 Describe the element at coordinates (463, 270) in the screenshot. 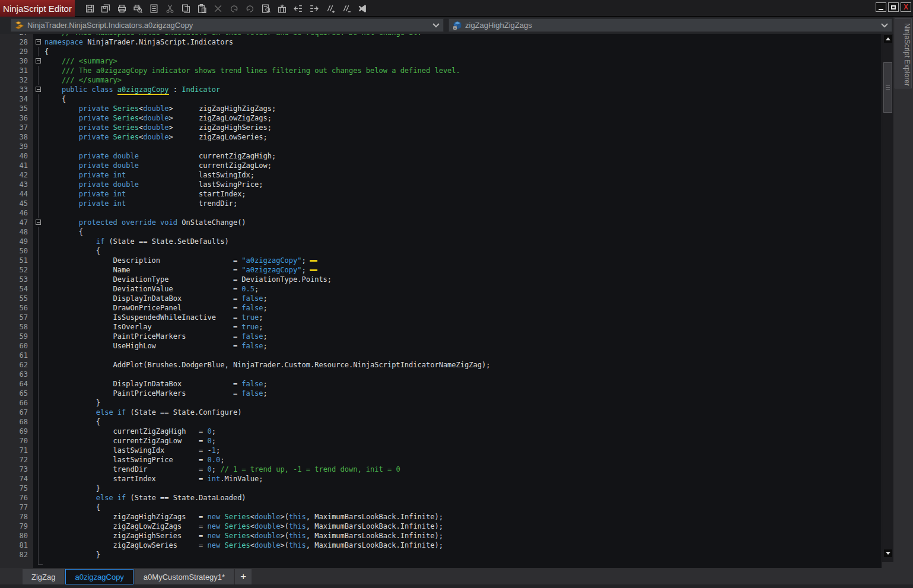

I see `code-text: Name = "a0zigzagCopy";` at that location.